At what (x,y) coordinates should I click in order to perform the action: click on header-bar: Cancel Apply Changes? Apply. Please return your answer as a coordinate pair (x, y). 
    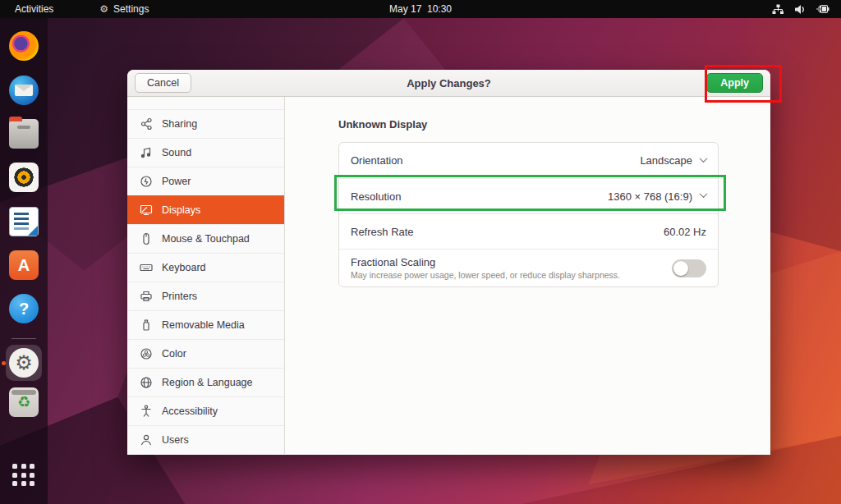
    Looking at the image, I should click on (448, 84).